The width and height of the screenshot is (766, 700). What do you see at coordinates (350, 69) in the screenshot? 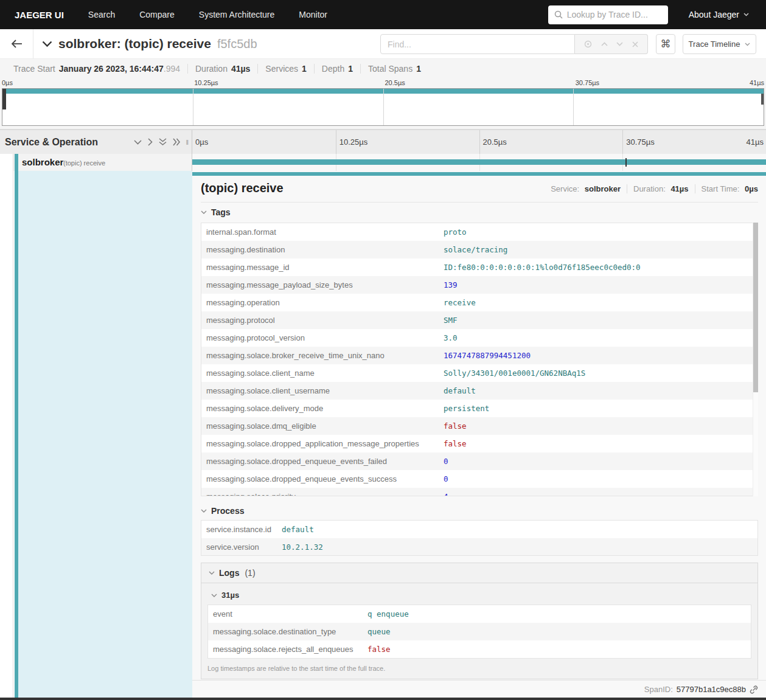
I see `stat-value: 1` at bounding box center [350, 69].